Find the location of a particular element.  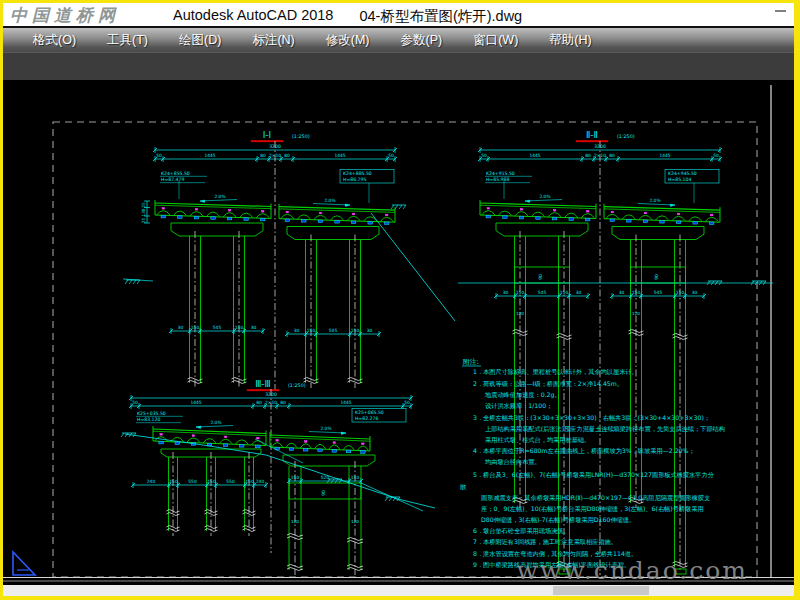

dim-label: H=86.795 is located at coordinates (354, 180).